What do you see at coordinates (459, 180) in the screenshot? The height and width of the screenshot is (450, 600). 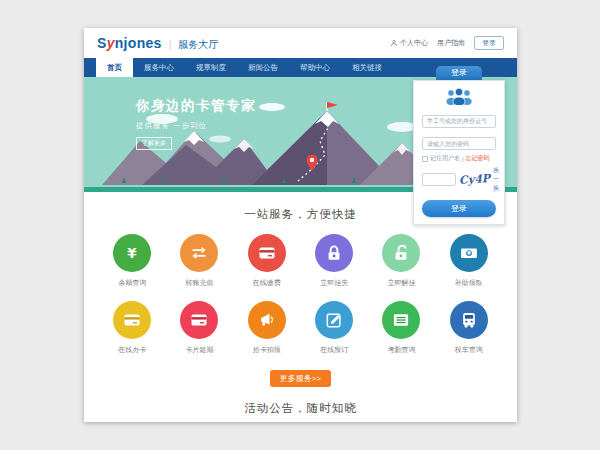 I see `captcha-row: Cy4P 换一换` at bounding box center [459, 180].